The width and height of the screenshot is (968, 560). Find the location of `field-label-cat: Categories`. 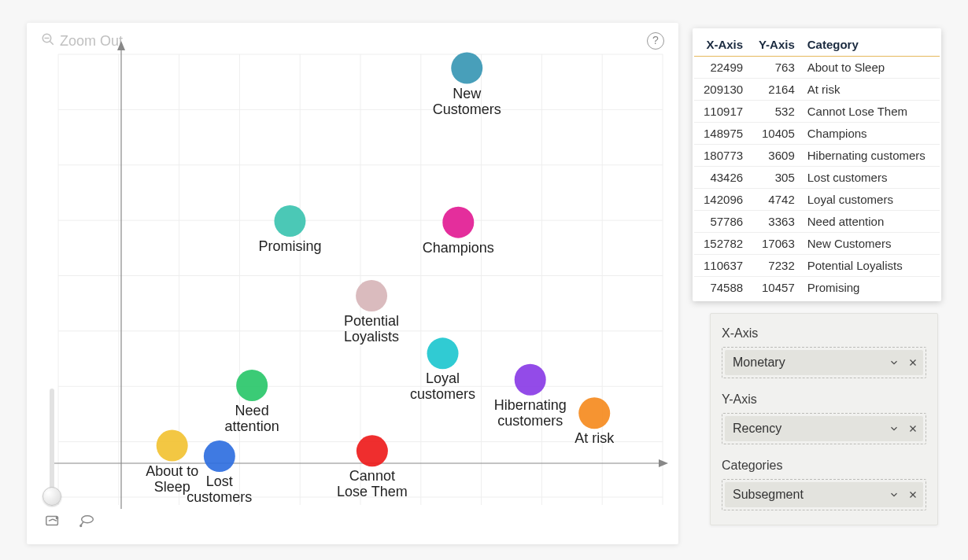

field-label-cat: Categories is located at coordinates (824, 466).